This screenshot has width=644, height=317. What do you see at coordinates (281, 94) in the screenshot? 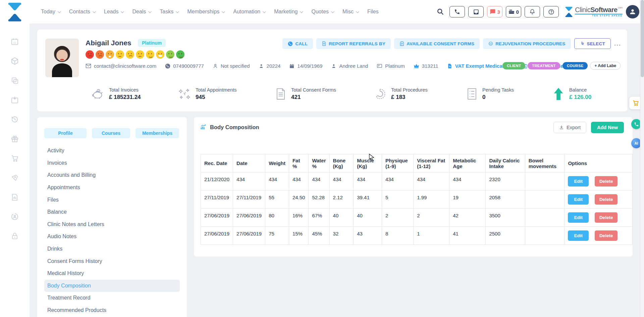
I see `document-icon` at bounding box center [281, 94].